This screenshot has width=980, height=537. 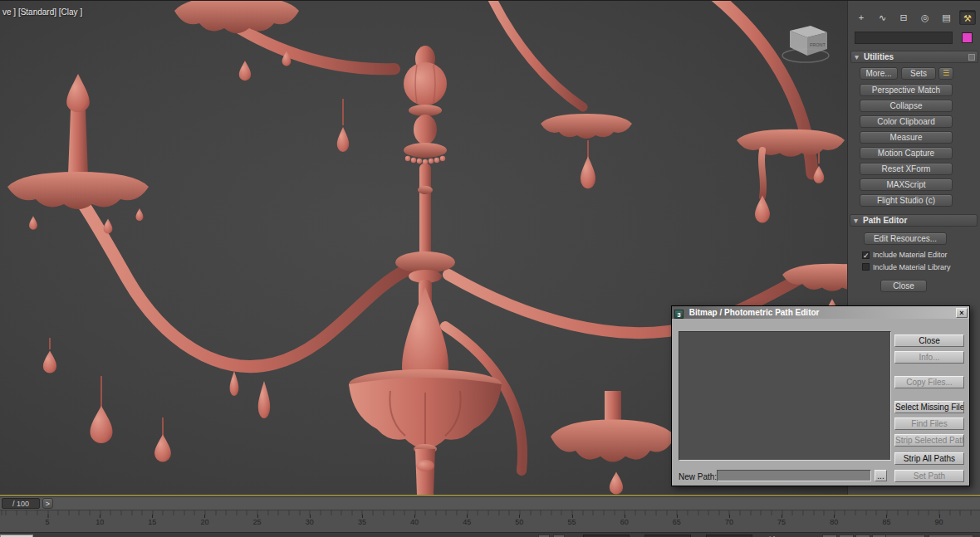 I want to click on reset-xform-button: Reset XForm, so click(x=906, y=169).